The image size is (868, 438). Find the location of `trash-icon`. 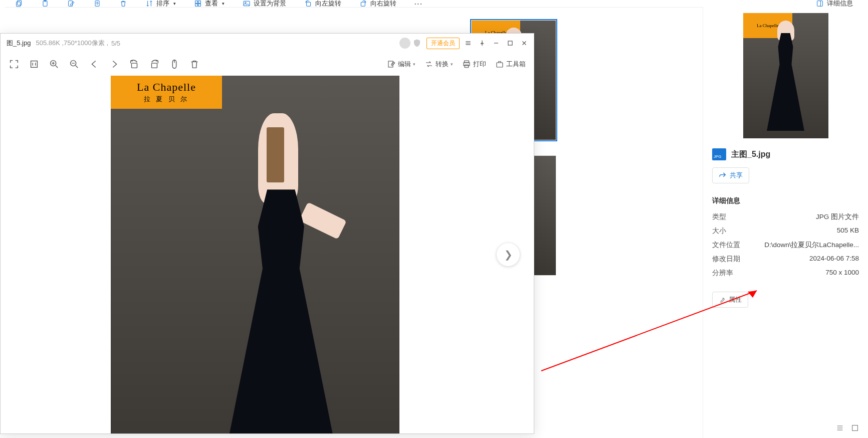

trash-icon is located at coordinates (194, 64).